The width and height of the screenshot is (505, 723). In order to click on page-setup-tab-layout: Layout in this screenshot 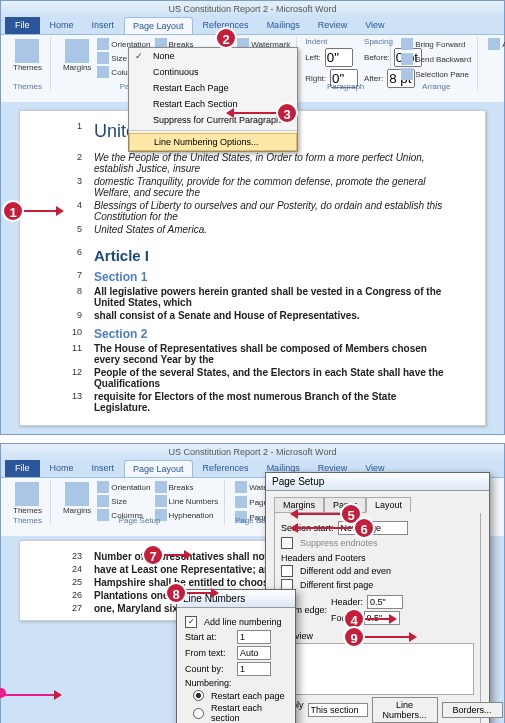, I will do `click(388, 505)`.